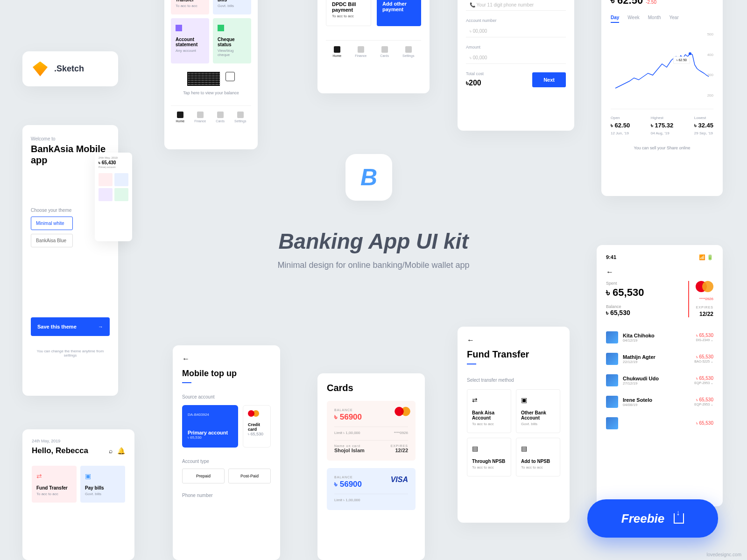  Describe the element at coordinates (401, 433) in the screenshot. I see `card-number: ****0926` at that location.